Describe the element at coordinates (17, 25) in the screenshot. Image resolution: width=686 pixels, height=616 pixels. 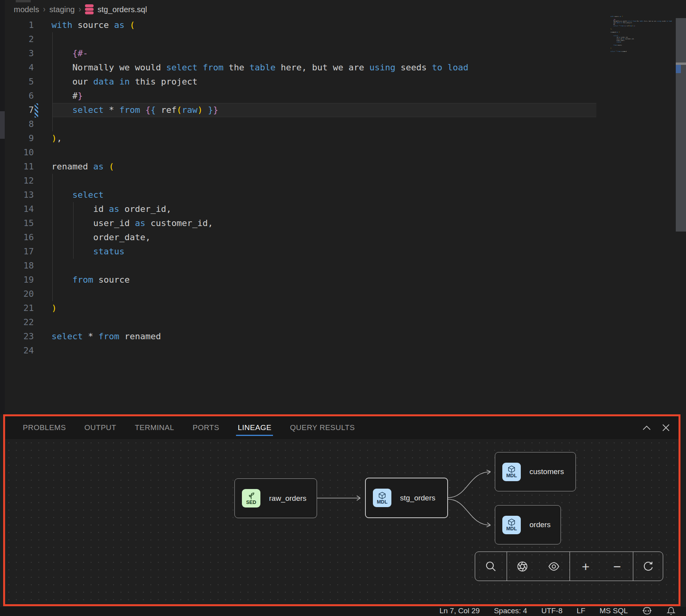
I see `line-number: 1` at that location.